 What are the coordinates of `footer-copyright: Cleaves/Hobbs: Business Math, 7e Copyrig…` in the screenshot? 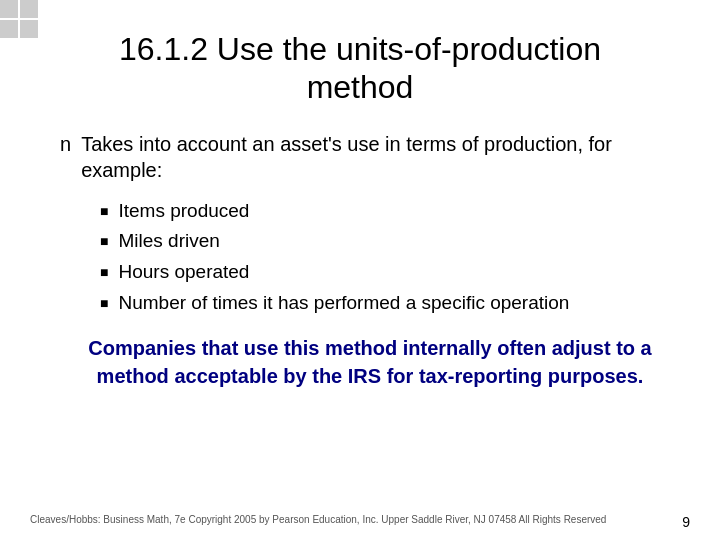 It's located at (318, 522).